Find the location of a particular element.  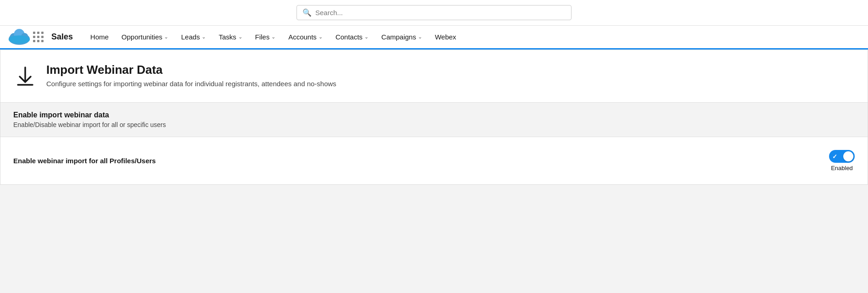

nav-label-tasks: Tasks is located at coordinates (227, 37).